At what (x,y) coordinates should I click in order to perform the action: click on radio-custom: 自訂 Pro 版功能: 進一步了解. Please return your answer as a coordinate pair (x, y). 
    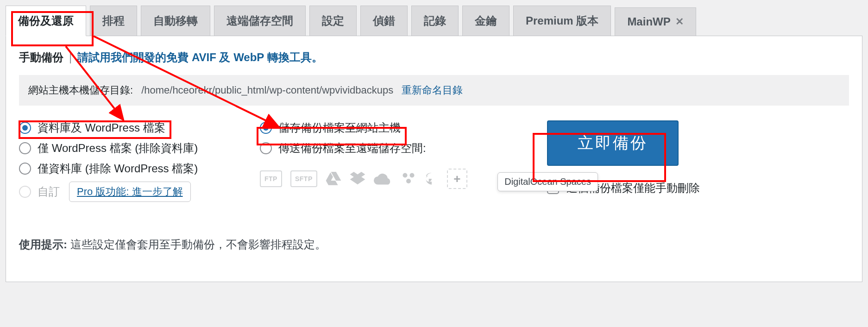
    Looking at the image, I should click on (139, 192).